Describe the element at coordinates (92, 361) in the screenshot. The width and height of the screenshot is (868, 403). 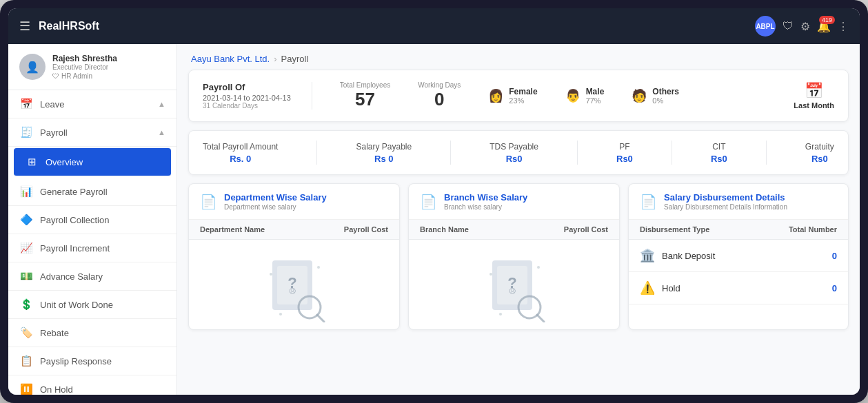
I see `sidebar-item-payslip-response: 📋 Payslip Response` at that location.